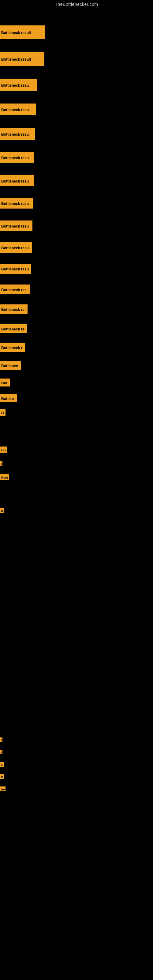 The image size is (153, 980). I want to click on bar-label-23: Bott, so click(5, 477).